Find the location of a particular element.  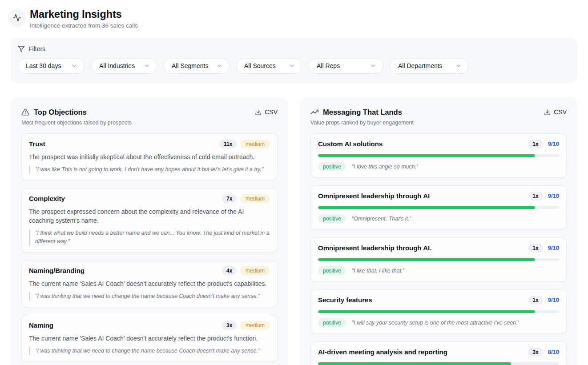

message-score: 8/10 is located at coordinates (553, 352).